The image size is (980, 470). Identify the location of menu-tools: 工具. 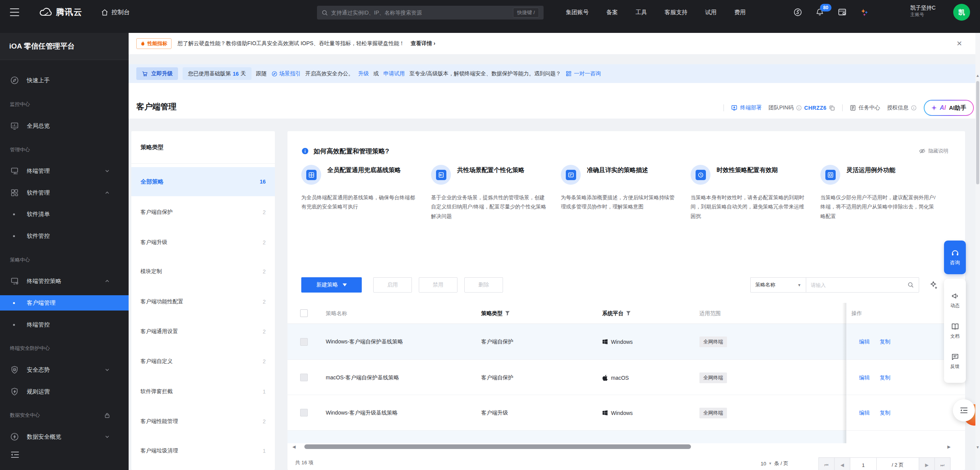
(641, 12).